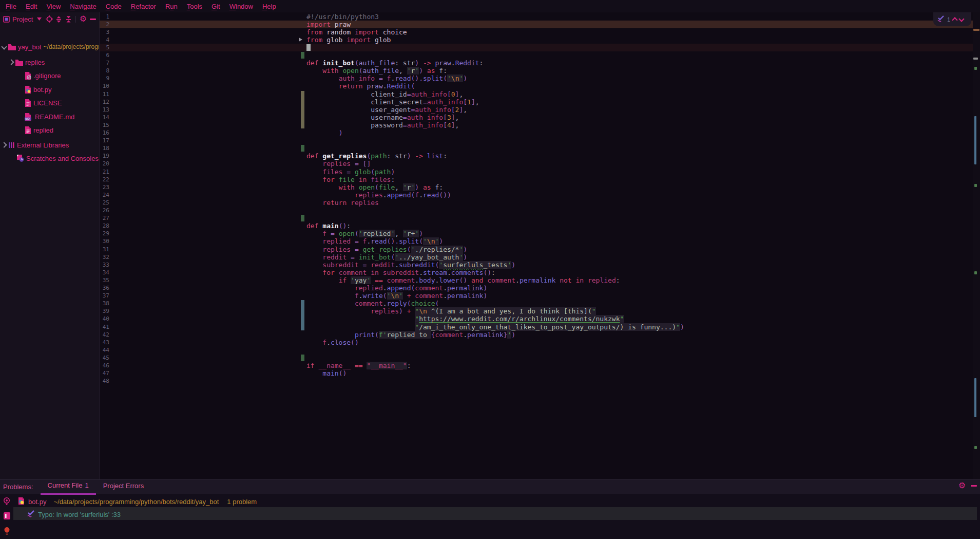 The height and width of the screenshot is (539, 980). What do you see at coordinates (105, 335) in the screenshot?
I see `line-number: 42` at bounding box center [105, 335].